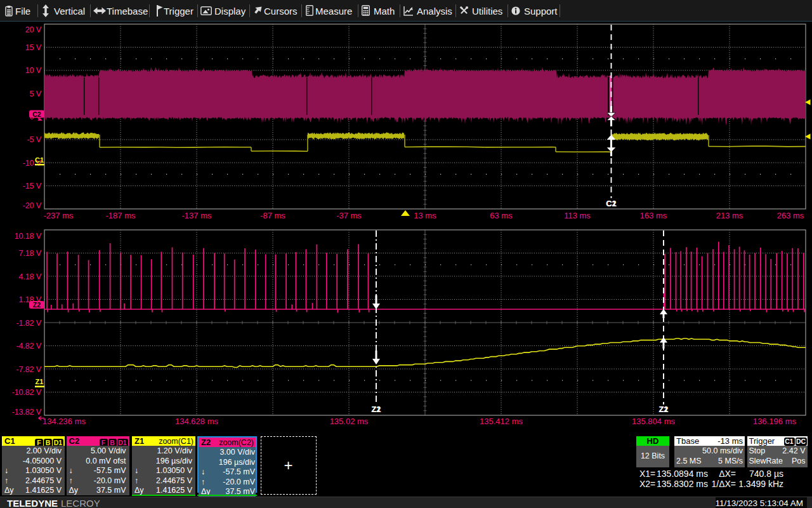  I want to click on svg-text: -10.82 V, so click(27, 392).